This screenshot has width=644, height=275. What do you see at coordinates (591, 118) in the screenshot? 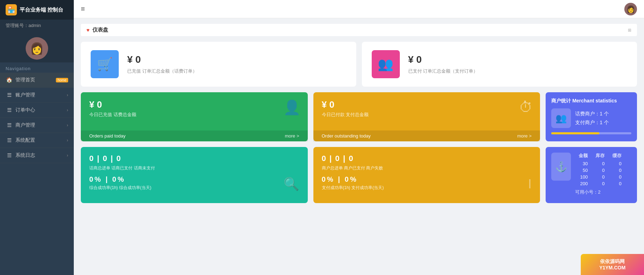
I see `merchant-stats-body: 👥 话费商户：1 个支付商户：1 个` at bounding box center [591, 118].